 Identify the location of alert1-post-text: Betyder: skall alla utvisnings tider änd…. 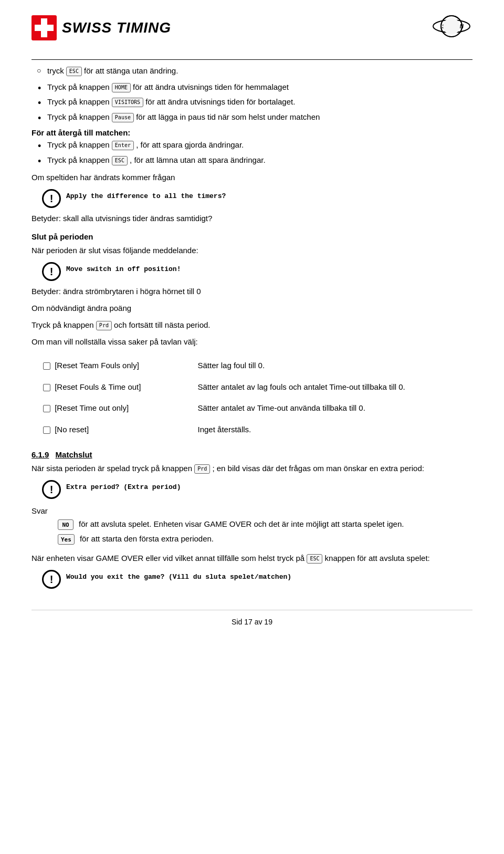
(252, 218).